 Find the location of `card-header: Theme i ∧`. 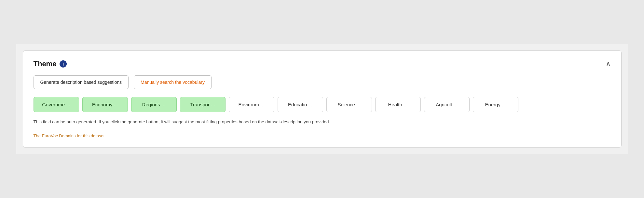

card-header: Theme i ∧ is located at coordinates (322, 64).